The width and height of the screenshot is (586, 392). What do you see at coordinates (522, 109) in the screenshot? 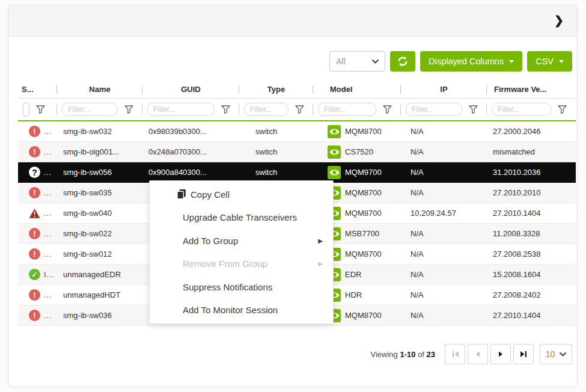
I see `filter-input-firmware` at bounding box center [522, 109].